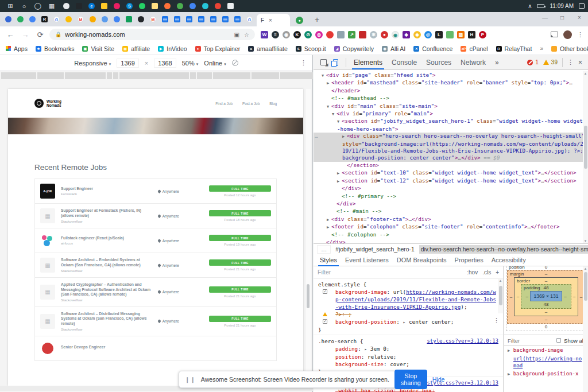  I want to click on lock-icon: 🔒, so click(59, 34).